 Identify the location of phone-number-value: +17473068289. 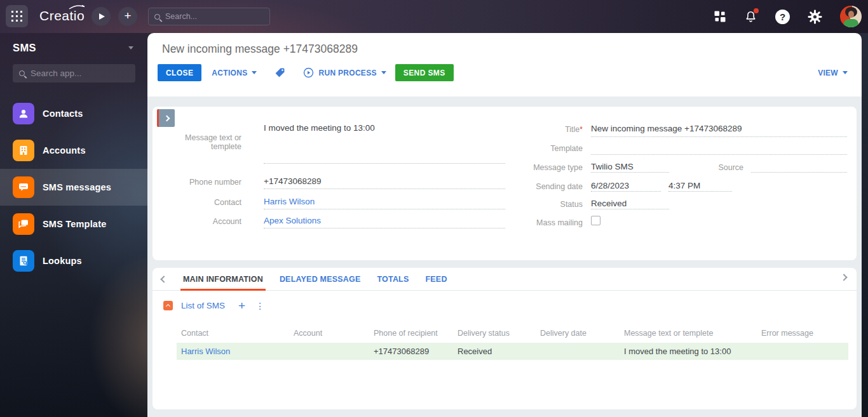
(292, 182).